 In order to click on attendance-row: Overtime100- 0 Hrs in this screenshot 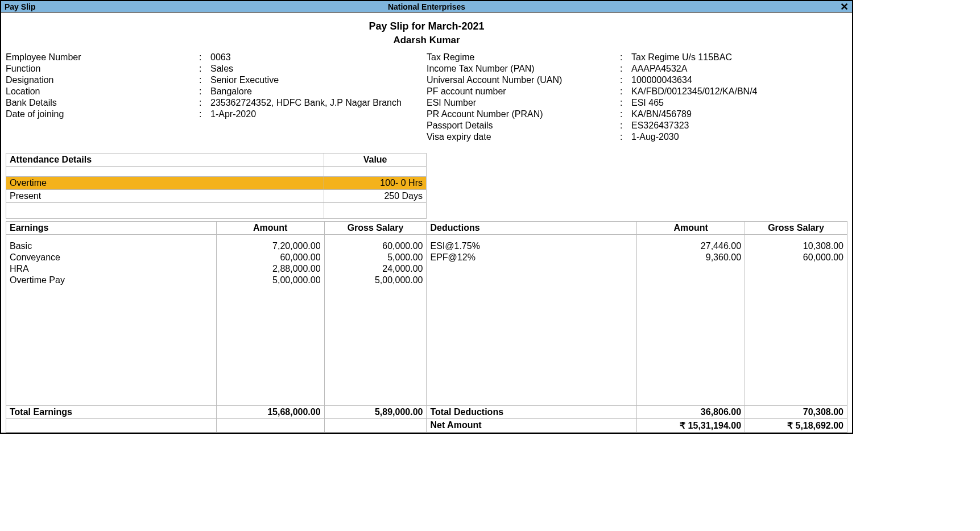, I will do `click(216, 183)`.